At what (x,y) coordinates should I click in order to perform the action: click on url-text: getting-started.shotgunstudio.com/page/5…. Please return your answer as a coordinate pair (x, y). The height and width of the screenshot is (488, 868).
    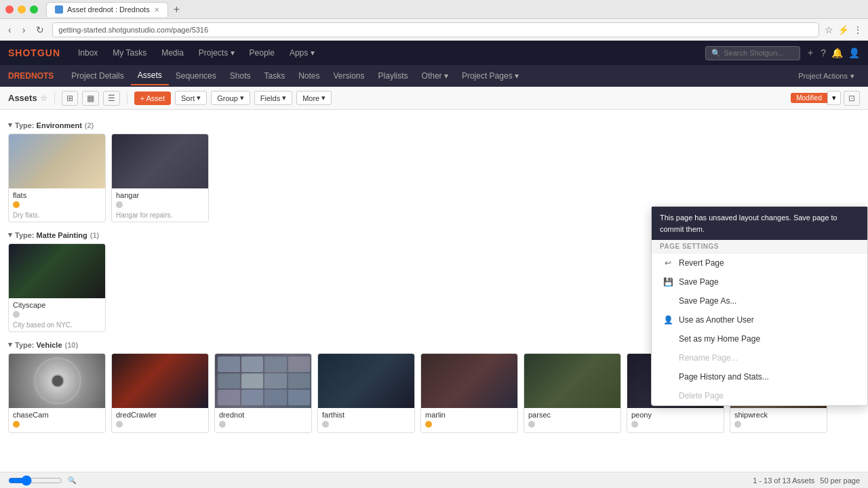
    Looking at the image, I should click on (133, 30).